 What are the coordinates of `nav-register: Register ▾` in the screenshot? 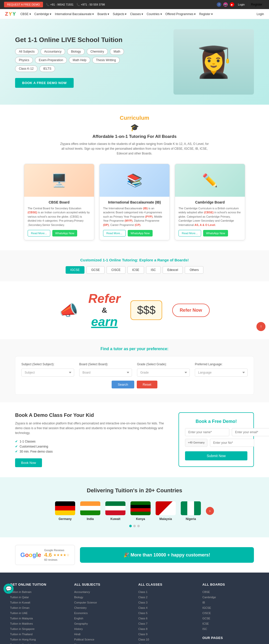 It's located at (206, 14).